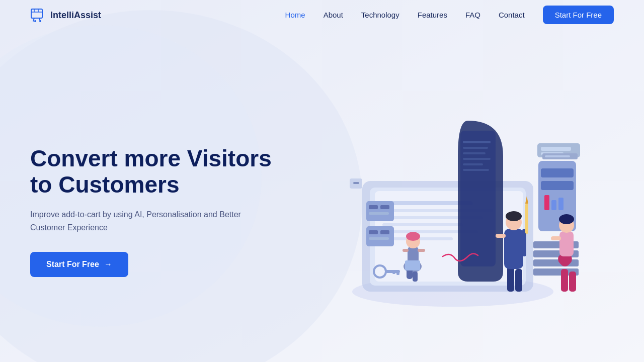 Image resolution: width=644 pixels, height=362 pixels. Describe the element at coordinates (512, 15) in the screenshot. I see `nav-item-contact: Contact` at that location.